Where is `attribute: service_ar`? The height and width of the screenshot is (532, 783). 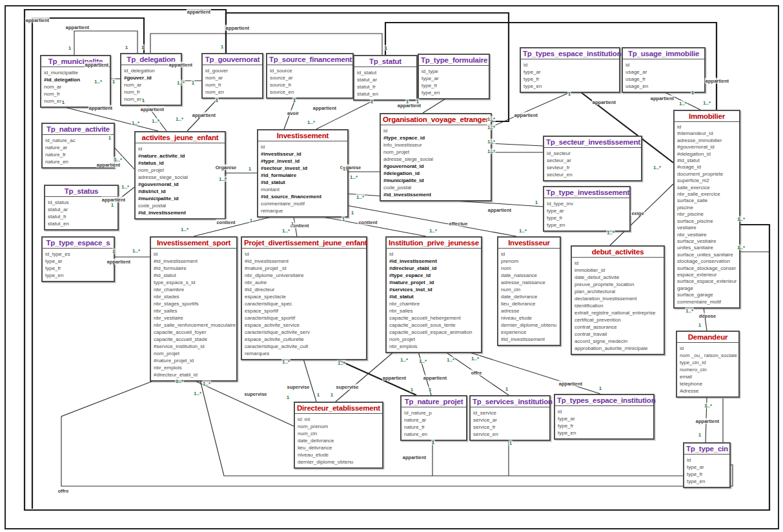 attribute: service_ar is located at coordinates (510, 420).